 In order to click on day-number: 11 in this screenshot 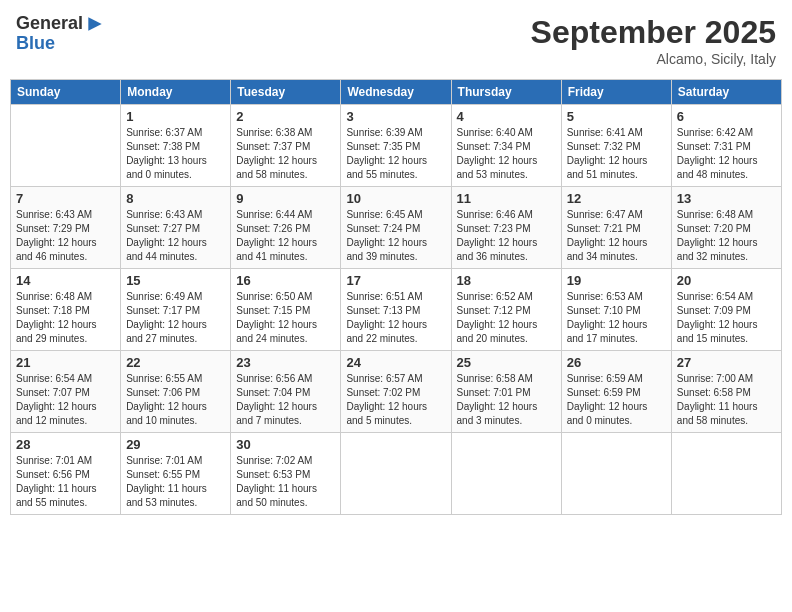, I will do `click(506, 198)`.